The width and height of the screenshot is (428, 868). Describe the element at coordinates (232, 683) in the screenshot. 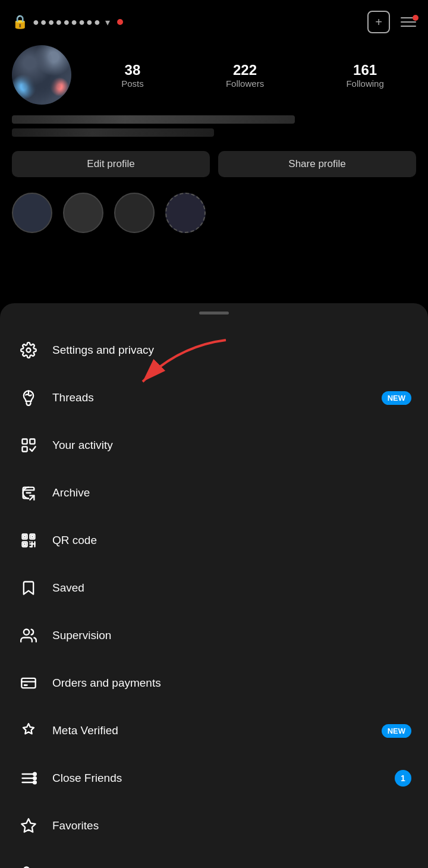

I see `orders-label: Orders and payments` at that location.